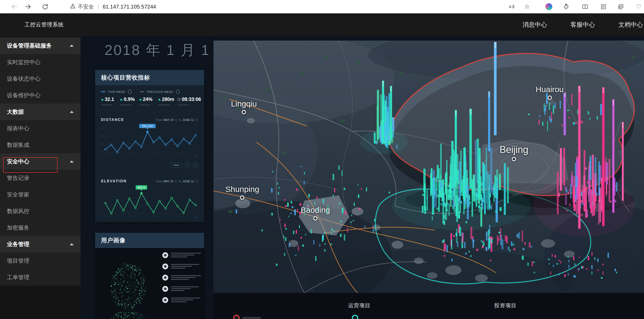 This screenshot has width=644, height=319. I want to click on chart-pager: ‹ ›, so click(184, 165).